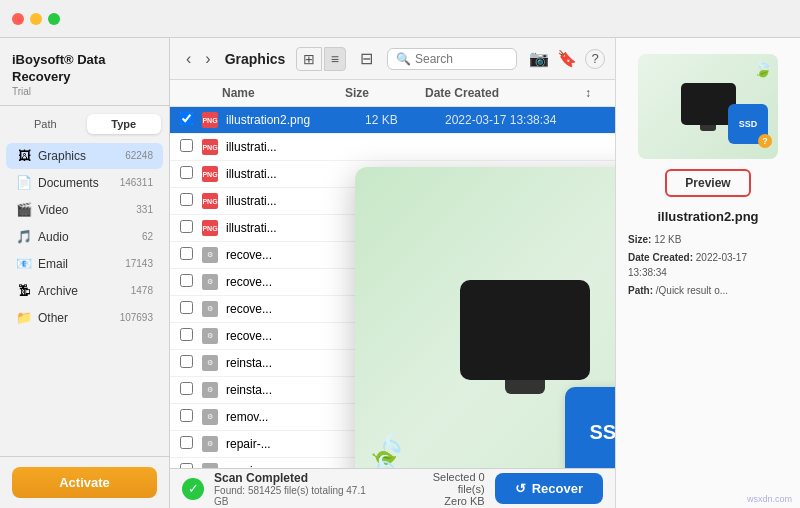 This screenshot has height=508, width=800. I want to click on view-toggle: ⊞ ≡, so click(321, 59).